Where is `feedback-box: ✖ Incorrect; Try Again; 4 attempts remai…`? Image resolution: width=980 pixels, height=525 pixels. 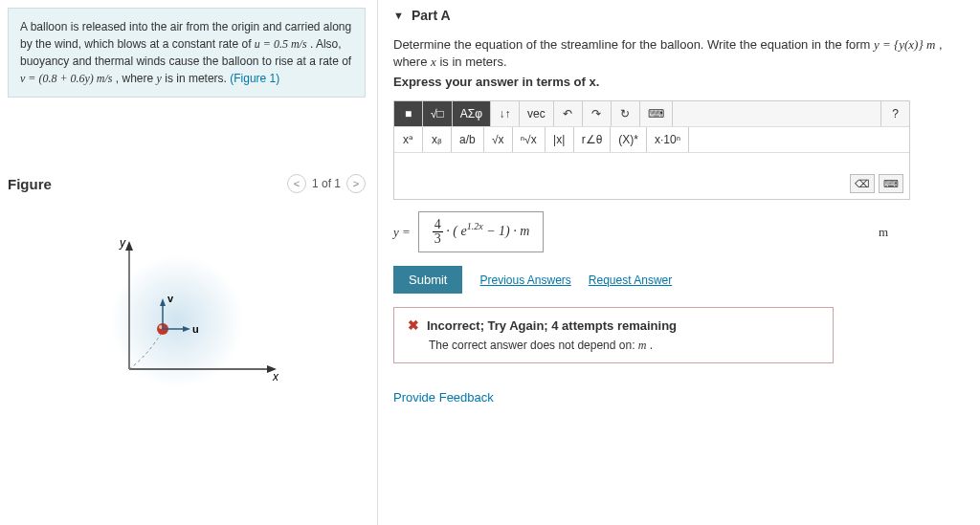
feedback-box: ✖ Incorrect; Try Again; 4 attempts remai… is located at coordinates (613, 335).